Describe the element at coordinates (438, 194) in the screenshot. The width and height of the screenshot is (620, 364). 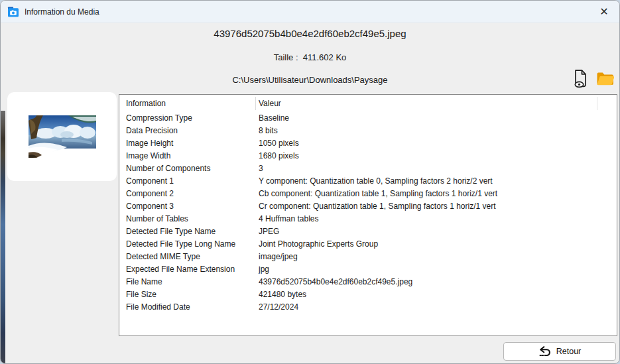
I see `row-value: Cb component: Quantization table 1, Samp…` at that location.